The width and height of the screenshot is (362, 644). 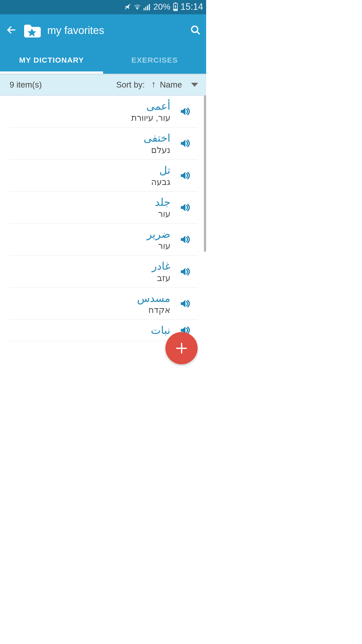 I want to click on word-text: نبات, so click(x=161, y=330).